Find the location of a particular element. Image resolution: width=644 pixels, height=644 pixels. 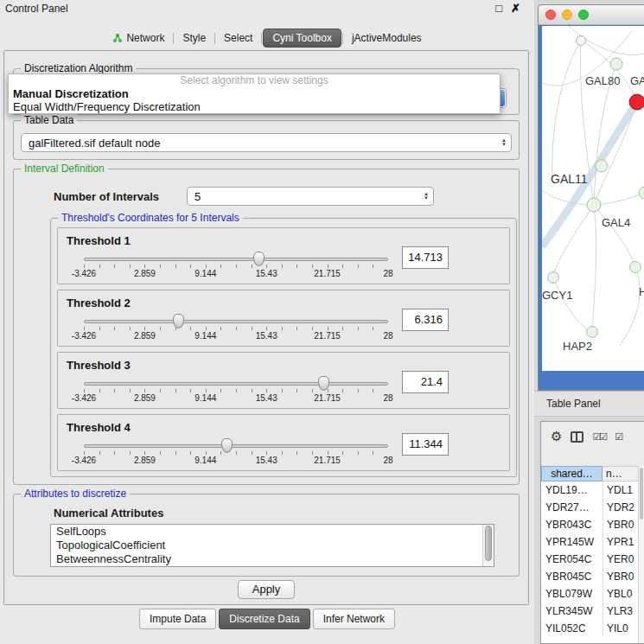

tab-label: jActiveModules is located at coordinates (387, 38).